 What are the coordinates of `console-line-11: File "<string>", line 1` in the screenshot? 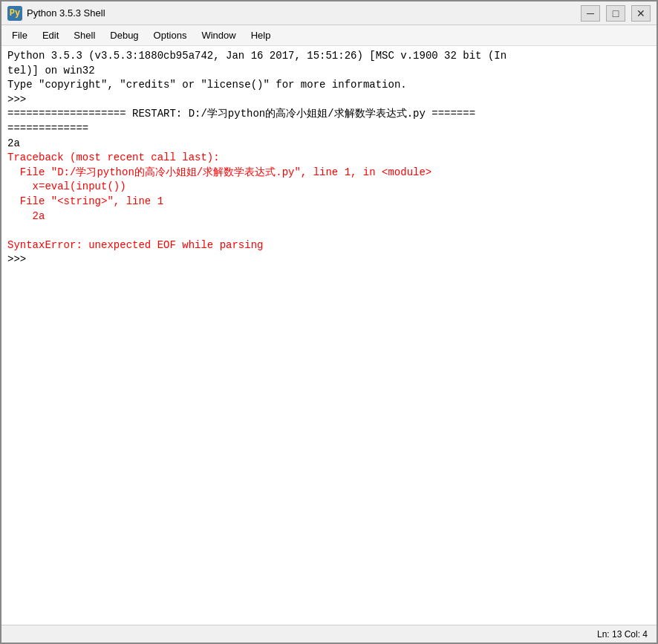 It's located at (329, 202).